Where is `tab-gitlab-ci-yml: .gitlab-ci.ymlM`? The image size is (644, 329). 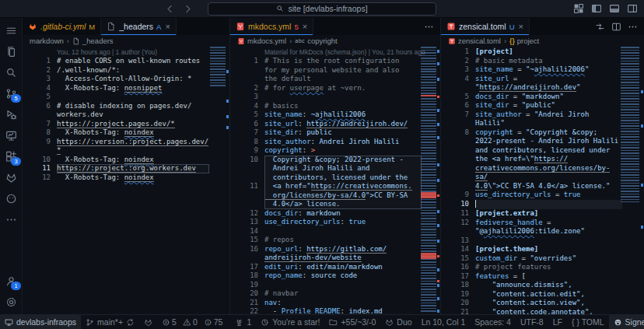 tab-gitlab-ci-yml: .gitlab-ci.ymlM is located at coordinates (62, 26).